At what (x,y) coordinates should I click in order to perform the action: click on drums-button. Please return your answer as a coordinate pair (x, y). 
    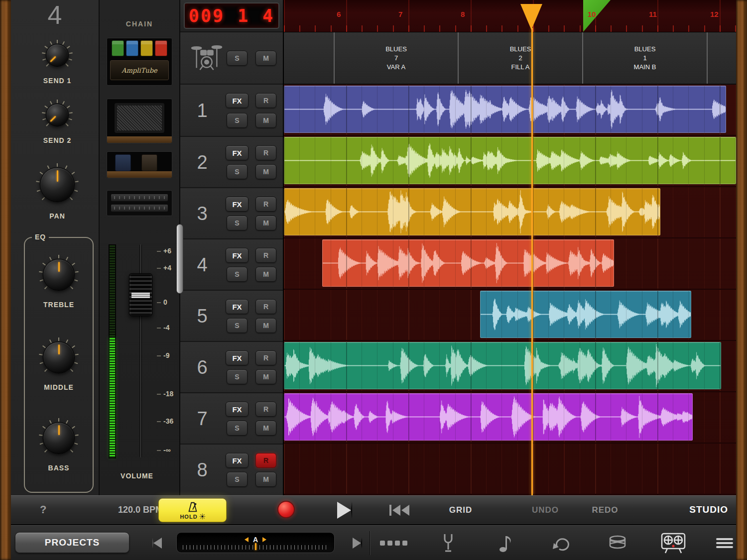
    Looking at the image, I should click on (618, 543).